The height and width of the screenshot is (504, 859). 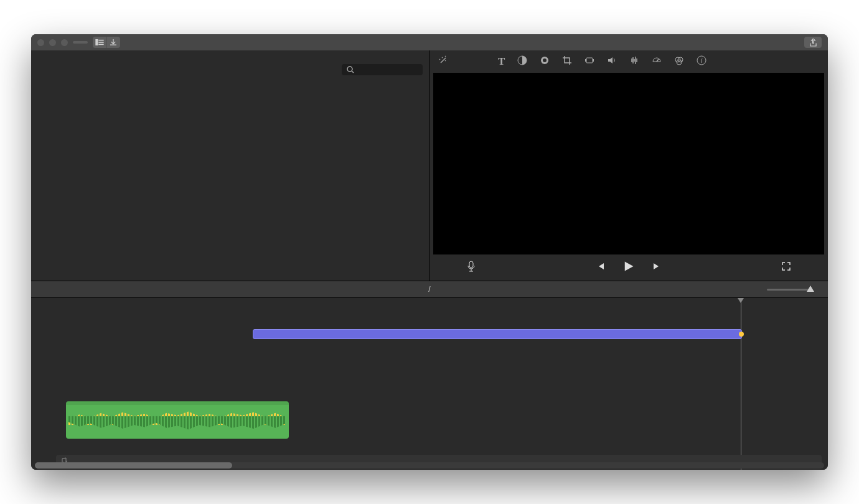 What do you see at coordinates (430, 289) in the screenshot?
I see `time-display: /` at bounding box center [430, 289].